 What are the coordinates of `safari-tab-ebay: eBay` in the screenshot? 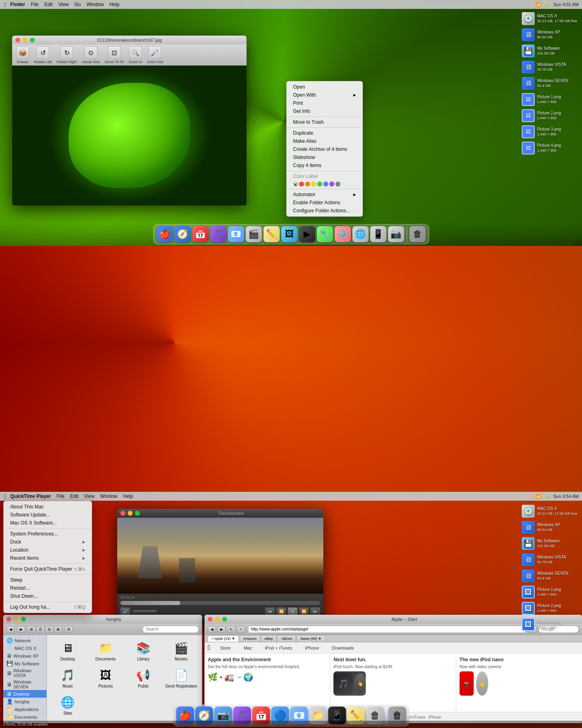 It's located at (269, 639).